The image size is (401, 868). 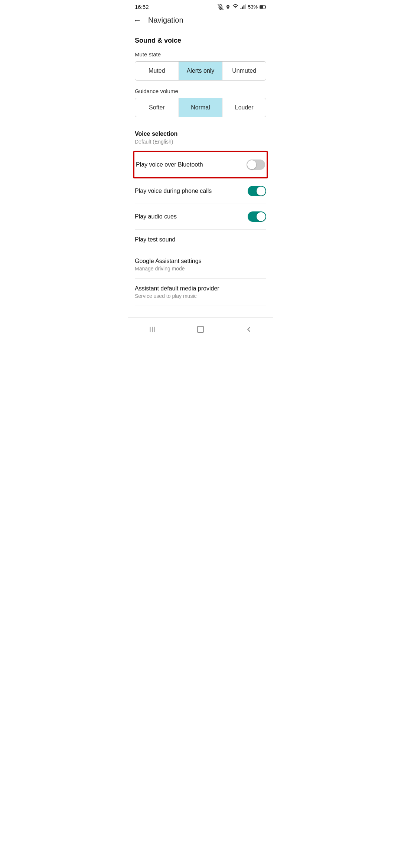 I want to click on mute-state-alerts-only: Alerts only, so click(x=200, y=71).